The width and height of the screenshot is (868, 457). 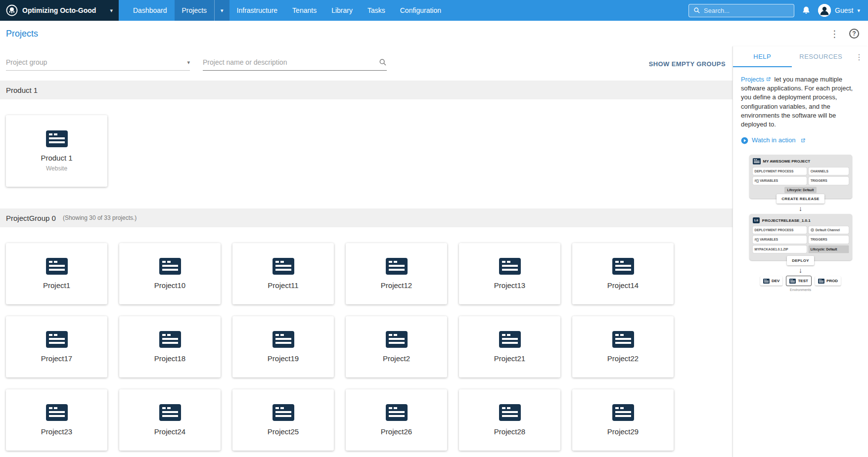 What do you see at coordinates (170, 432) in the screenshot?
I see `project-name: Project24` at bounding box center [170, 432].